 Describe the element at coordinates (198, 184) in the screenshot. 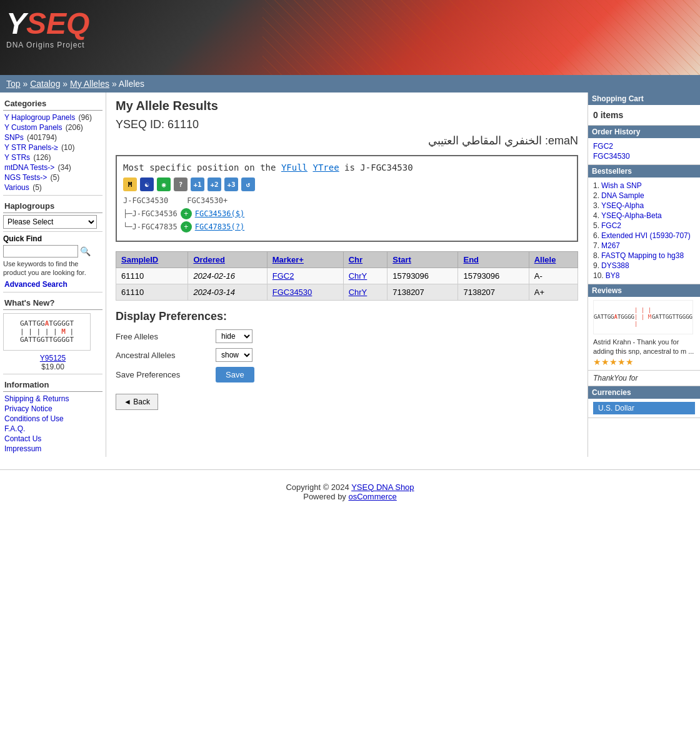

I see `ht-icon-plus1: +1` at that location.